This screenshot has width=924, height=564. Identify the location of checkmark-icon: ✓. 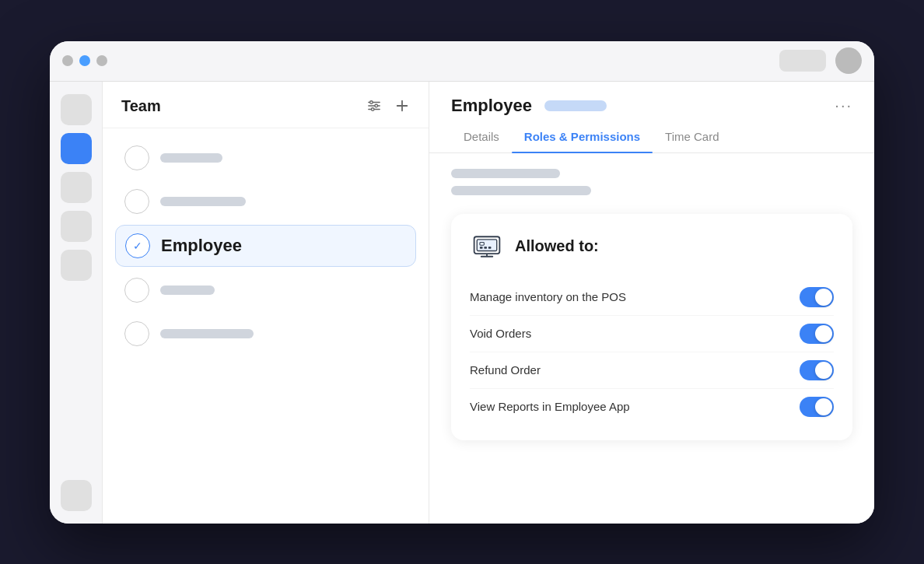
(138, 246).